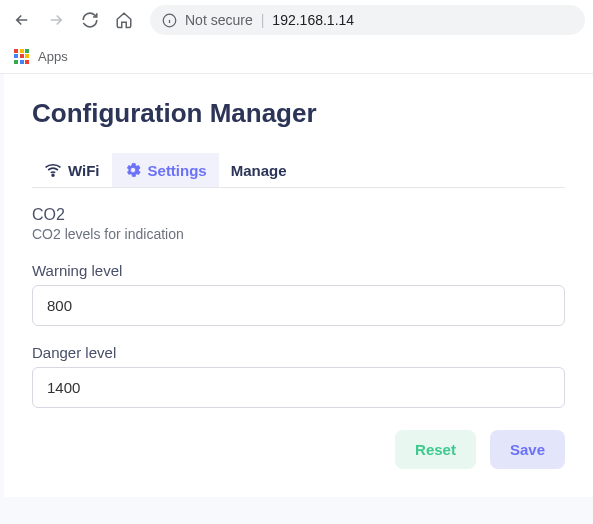 This screenshot has width=593, height=524. What do you see at coordinates (298, 215) in the screenshot?
I see `section-title: CO2` at bounding box center [298, 215].